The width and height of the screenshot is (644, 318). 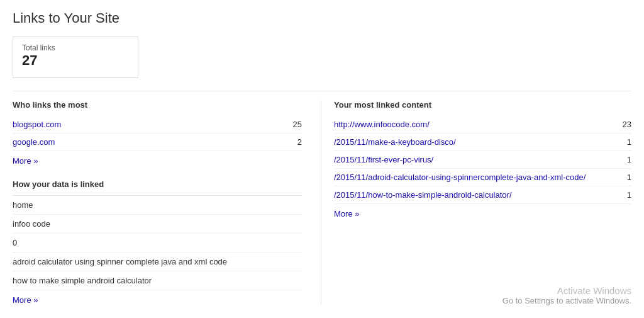 I want to click on how-linked-more: More », so click(x=25, y=300).